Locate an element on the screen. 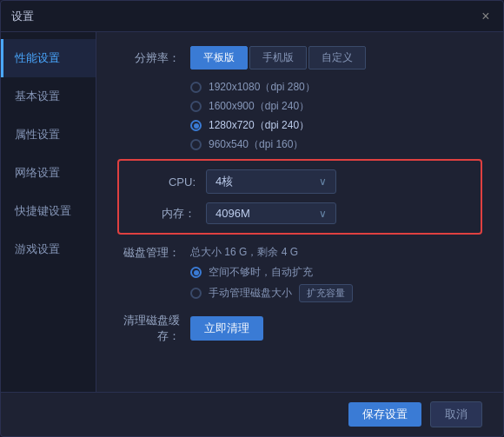 This screenshot has height=437, width=504. disk-option-auto: 空间不够时，自动扩充 is located at coordinates (271, 273).